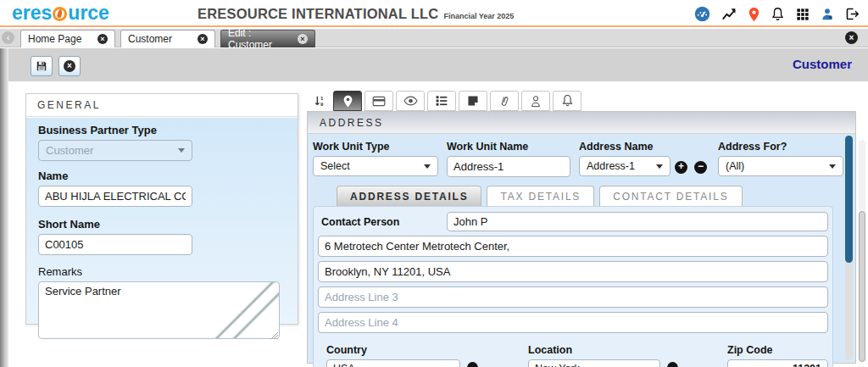 This screenshot has height=367, width=868. Describe the element at coordinates (68, 39) in the screenshot. I see `nav-tab-home-page: Home Page×` at that location.